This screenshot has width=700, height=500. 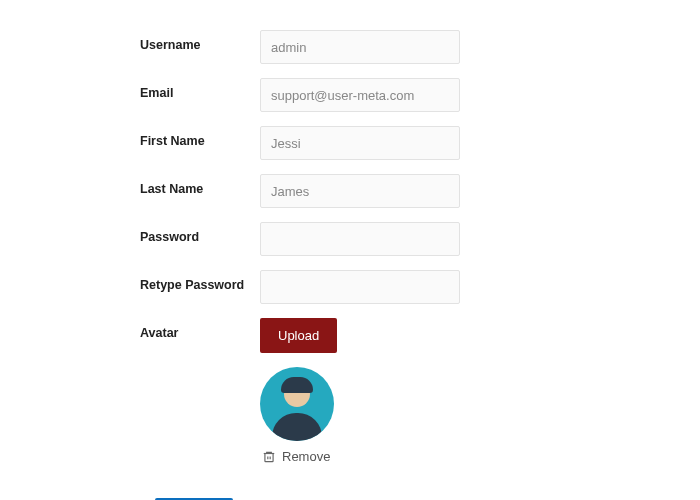 I want to click on first-name-input, so click(x=360, y=143).